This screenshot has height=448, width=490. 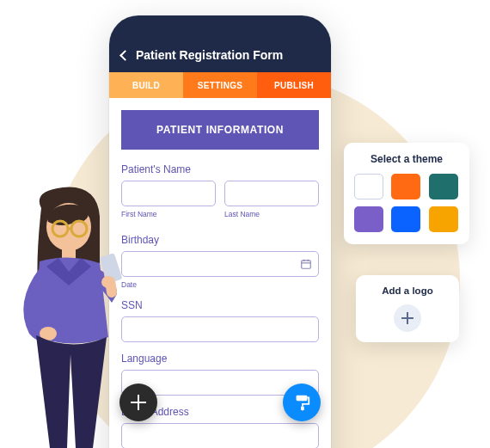 What do you see at coordinates (272, 214) in the screenshot?
I see `sublabel-last-name: Last Name` at bounding box center [272, 214].